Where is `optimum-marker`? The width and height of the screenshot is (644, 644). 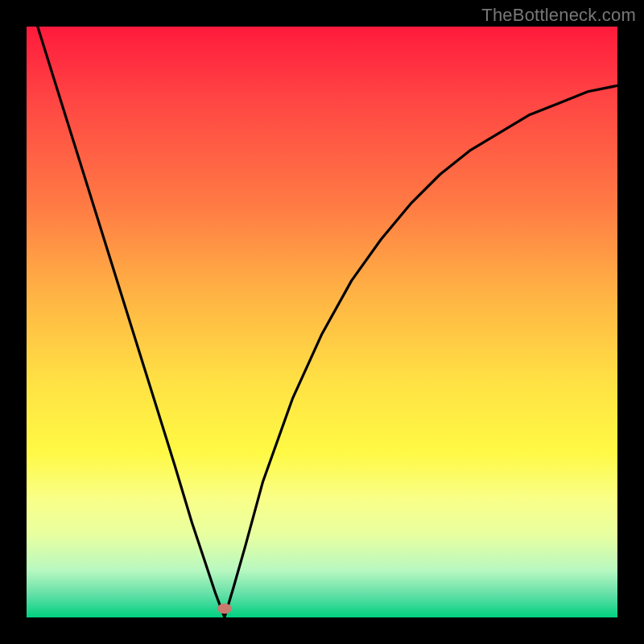
optimum-marker is located at coordinates (225, 609).